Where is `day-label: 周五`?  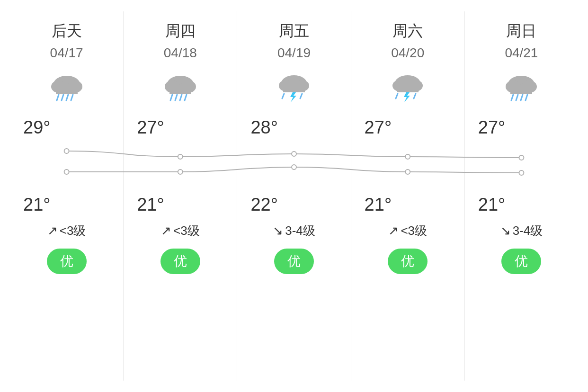 day-label: 周五 is located at coordinates (294, 31).